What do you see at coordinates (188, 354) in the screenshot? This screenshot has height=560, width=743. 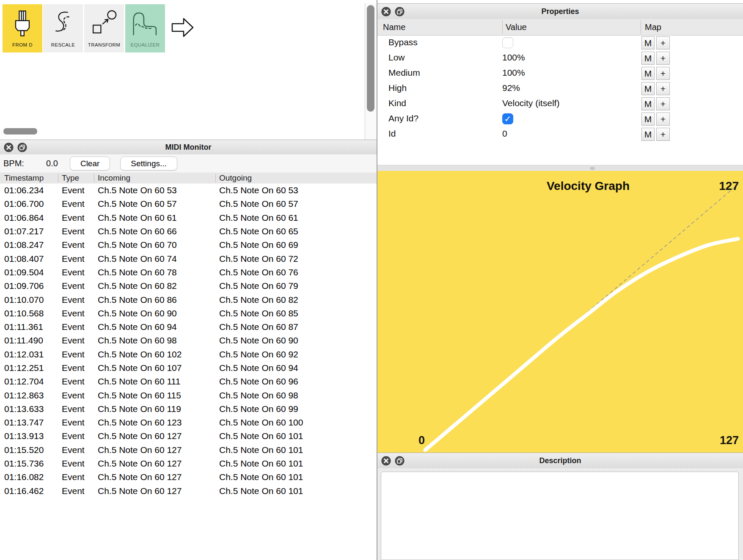 I see `table-row: 01:12.031EventCh.5 Note On 60 102Ch.5 No…` at bounding box center [188, 354].